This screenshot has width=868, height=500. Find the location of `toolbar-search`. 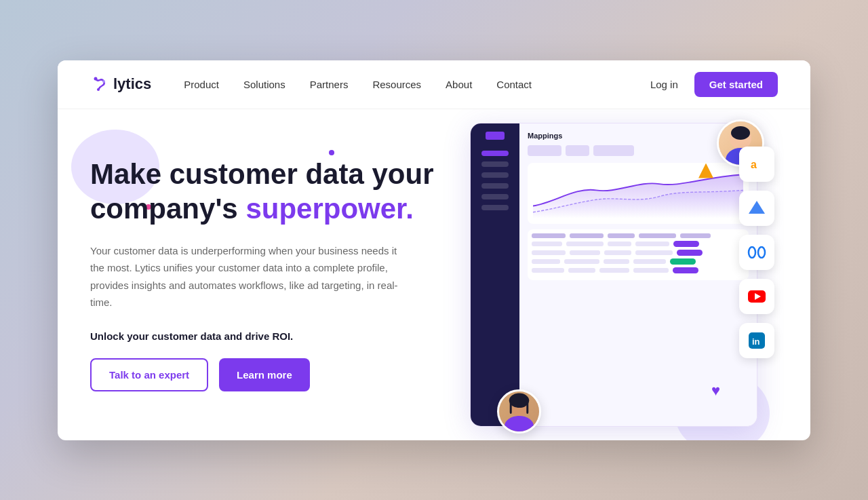

toolbar-search is located at coordinates (614, 151).